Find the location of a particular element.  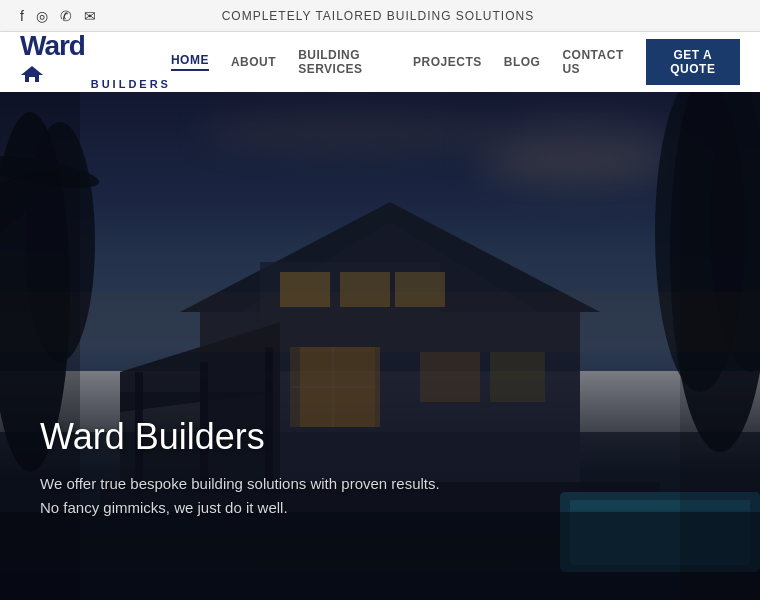

tagline: COMPLETELY TAILORED BUILDING SOLUTIONS is located at coordinates (378, 16).